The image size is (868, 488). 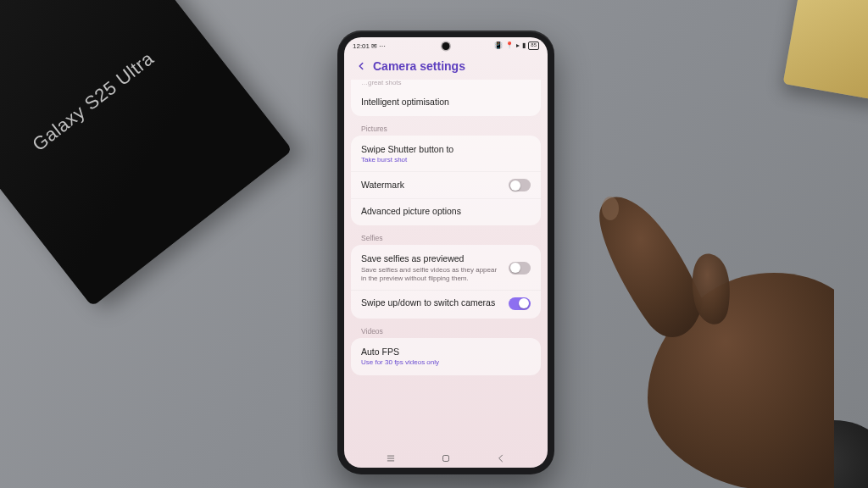 What do you see at coordinates (446, 268) in the screenshot?
I see `row-save-selfies-previewed: Save selfies as previewed Save selfies a…` at bounding box center [446, 268].